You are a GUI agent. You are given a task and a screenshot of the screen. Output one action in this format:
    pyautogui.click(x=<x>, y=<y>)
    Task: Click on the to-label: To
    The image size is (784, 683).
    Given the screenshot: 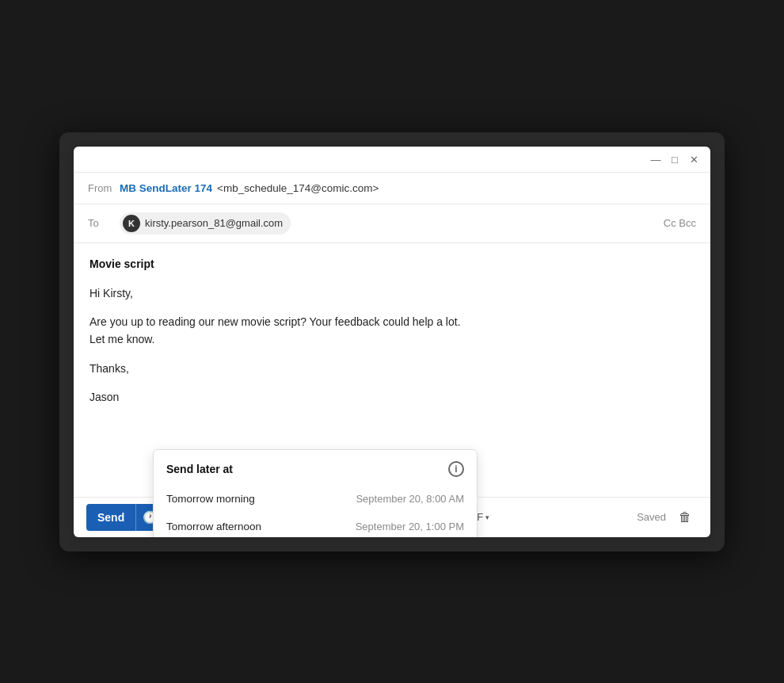 What is the action you would take?
    pyautogui.click(x=104, y=223)
    